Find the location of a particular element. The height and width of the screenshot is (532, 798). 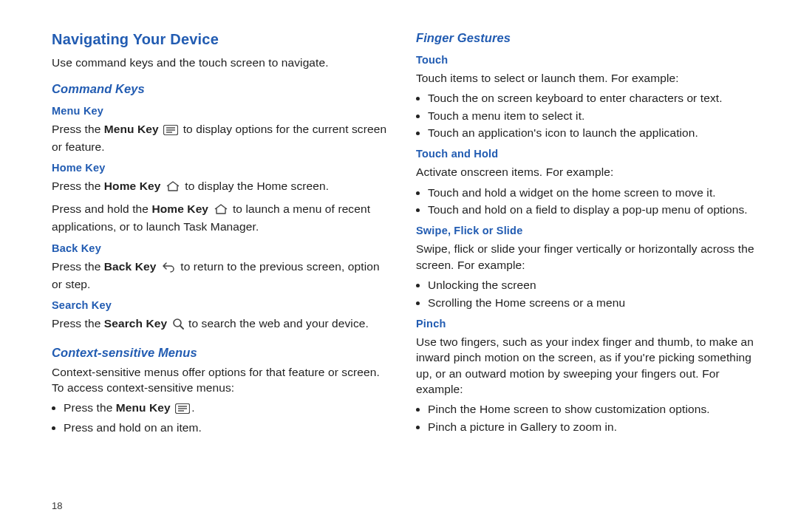

list-item: Press and hold on an item. is located at coordinates (228, 427).